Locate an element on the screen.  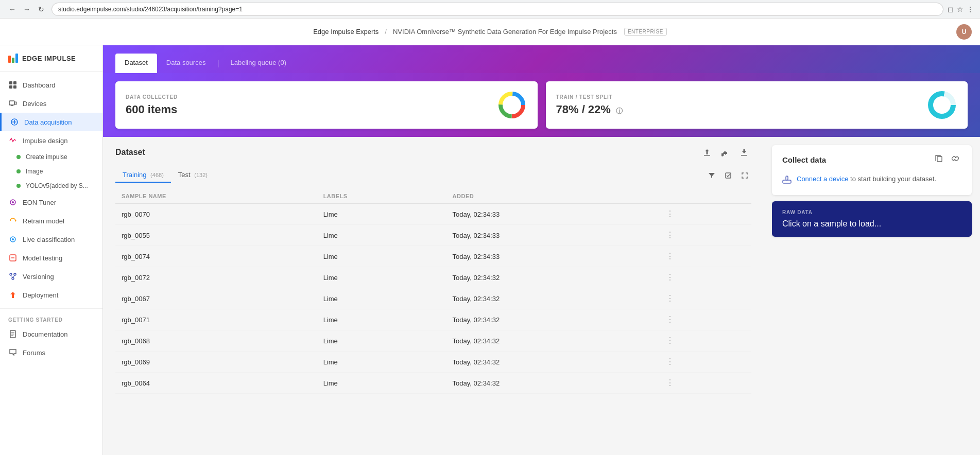
sidebar-item-devices: Devices is located at coordinates (51, 103).